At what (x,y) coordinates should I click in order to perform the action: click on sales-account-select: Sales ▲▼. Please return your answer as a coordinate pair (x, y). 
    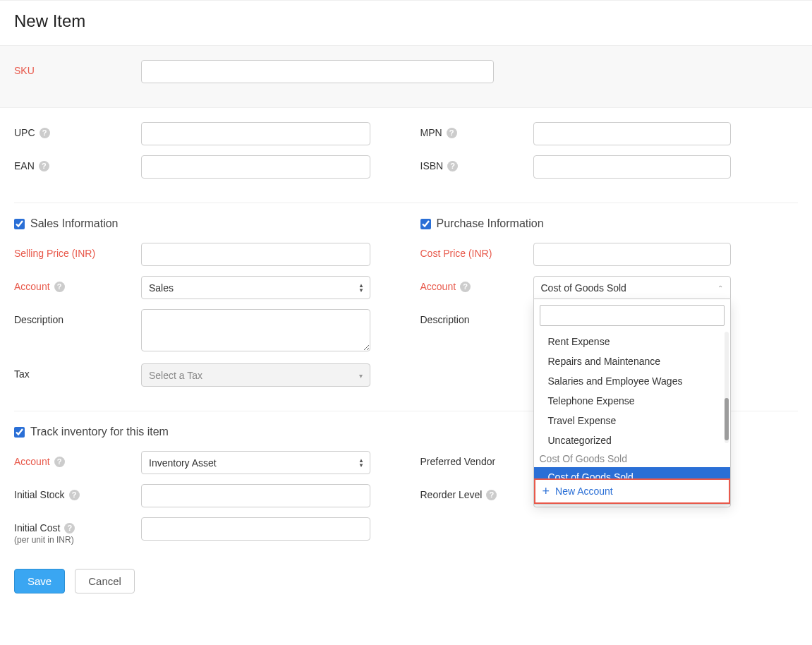
    Looking at the image, I should click on (255, 288).